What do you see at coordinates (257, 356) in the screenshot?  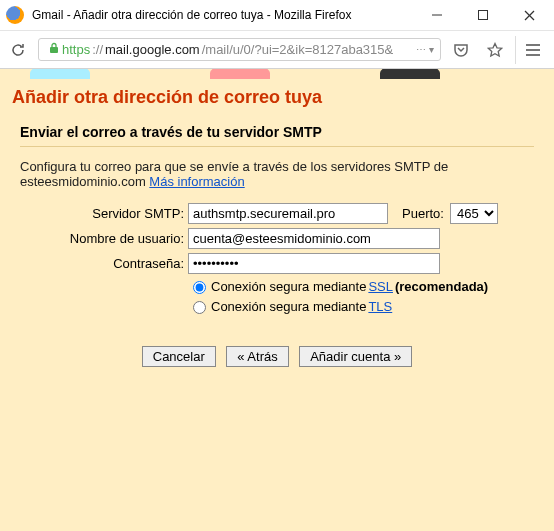 I see `back-button: « Atrás` at bounding box center [257, 356].